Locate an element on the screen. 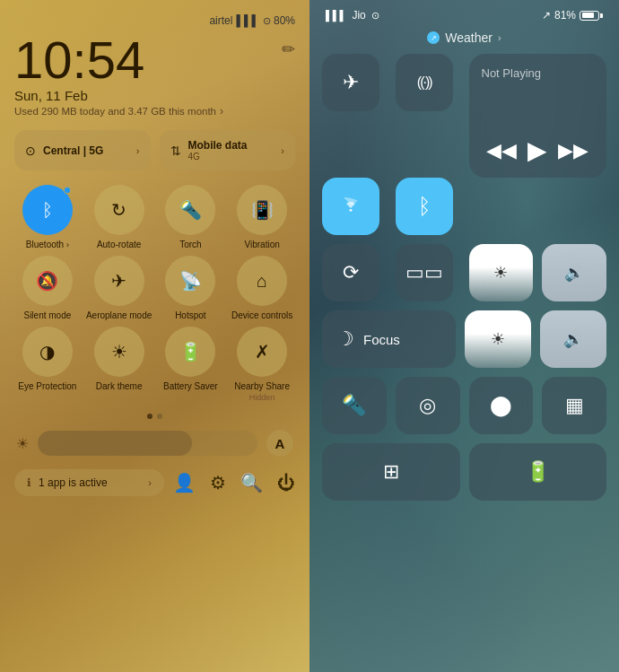 The height and width of the screenshot is (672, 619). airplane-tile: ✈ is located at coordinates (351, 83).